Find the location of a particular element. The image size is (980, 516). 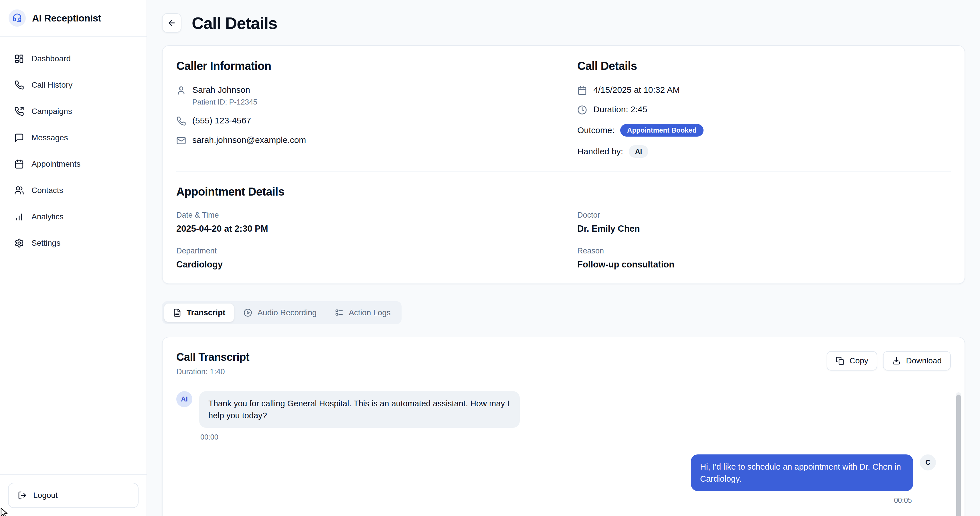

tab-bar: Transcript Audio Recording Action Logs is located at coordinates (282, 313).